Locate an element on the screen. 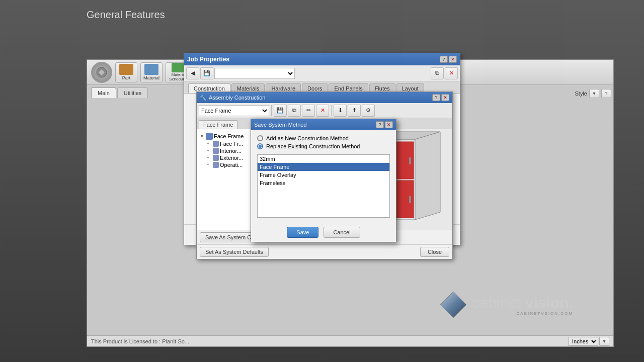 The height and width of the screenshot is (362, 644). ac-export-btn: ⬆ is located at coordinates (354, 111).